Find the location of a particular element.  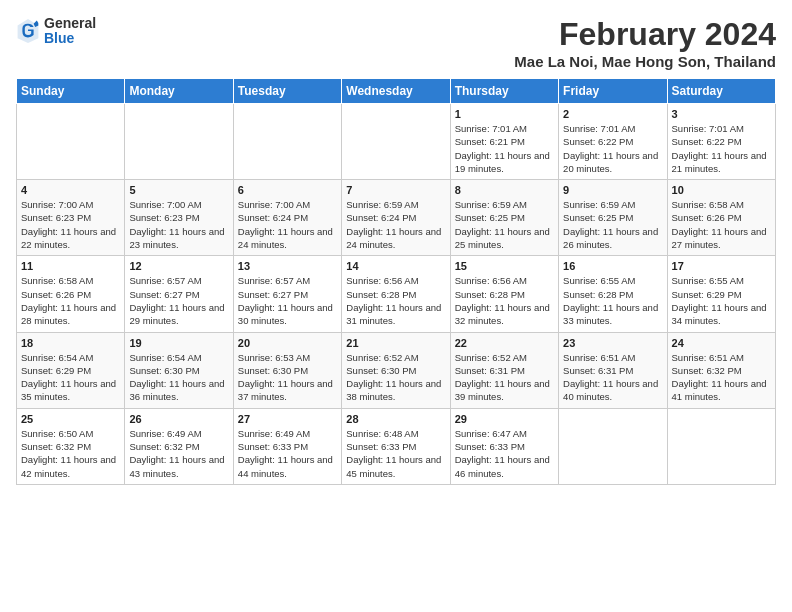

day-number: 13 is located at coordinates (288, 266).